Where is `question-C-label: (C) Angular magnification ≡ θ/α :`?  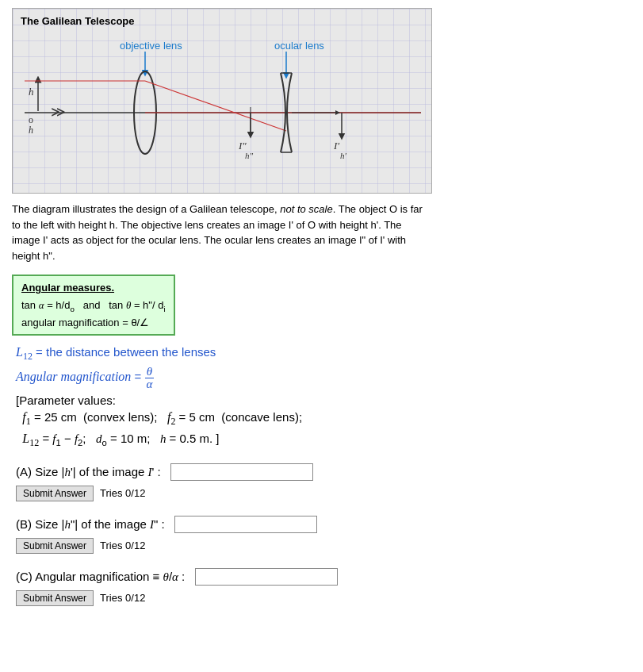 question-C-label: (C) Angular magnification ≡ θ/α : is located at coordinates (323, 577).